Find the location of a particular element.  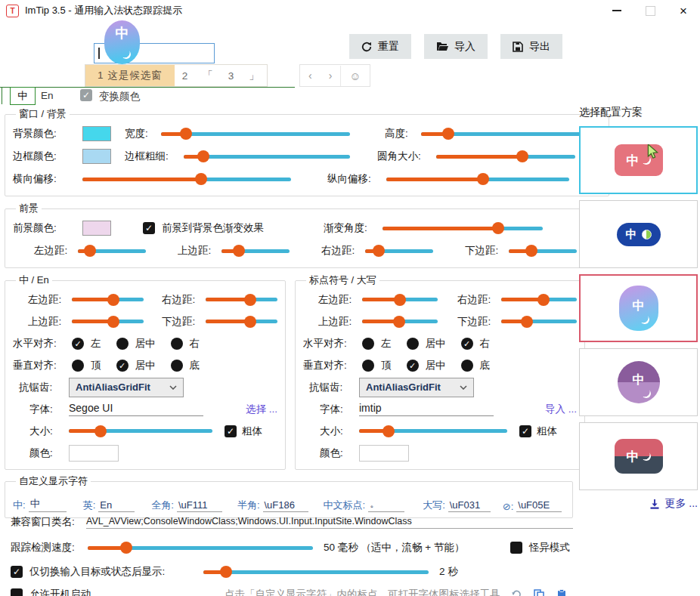

candidate-item: 「 is located at coordinates (208, 76).